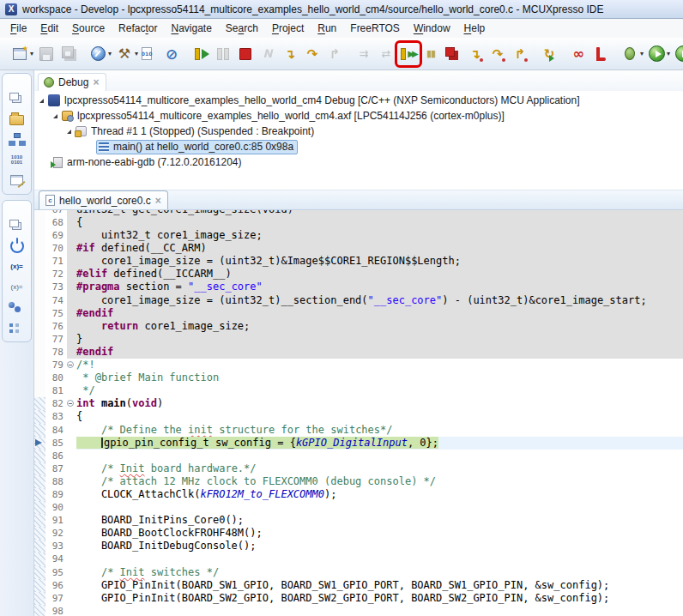 The width and height of the screenshot is (683, 616). What do you see at coordinates (158, 201) in the screenshot?
I see `close-icon: ×` at bounding box center [158, 201].